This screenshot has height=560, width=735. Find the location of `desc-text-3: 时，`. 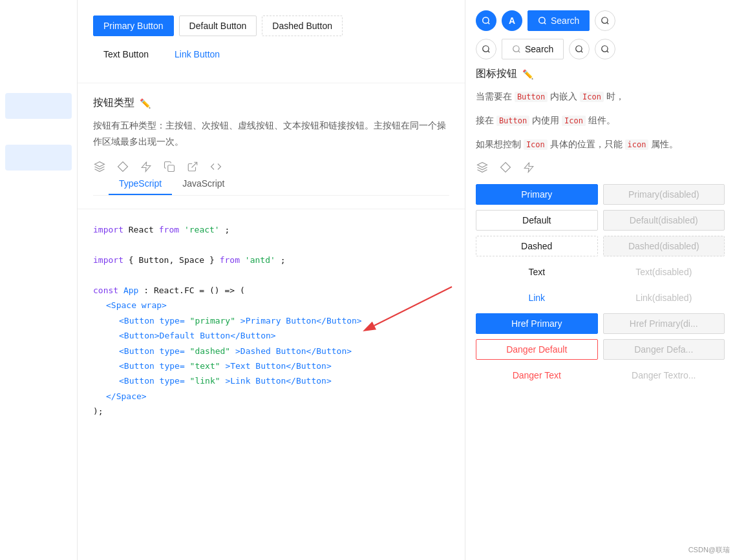

desc-text-3: 时， is located at coordinates (615, 96).